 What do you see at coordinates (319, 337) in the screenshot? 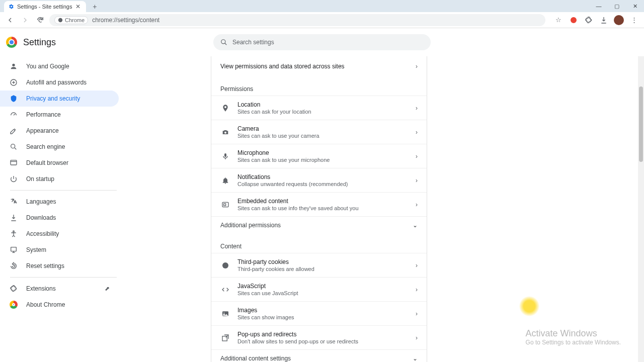
I see `row-popups-redirects: Pop-ups and redirectsDon't allow sites t…` at bounding box center [319, 337].